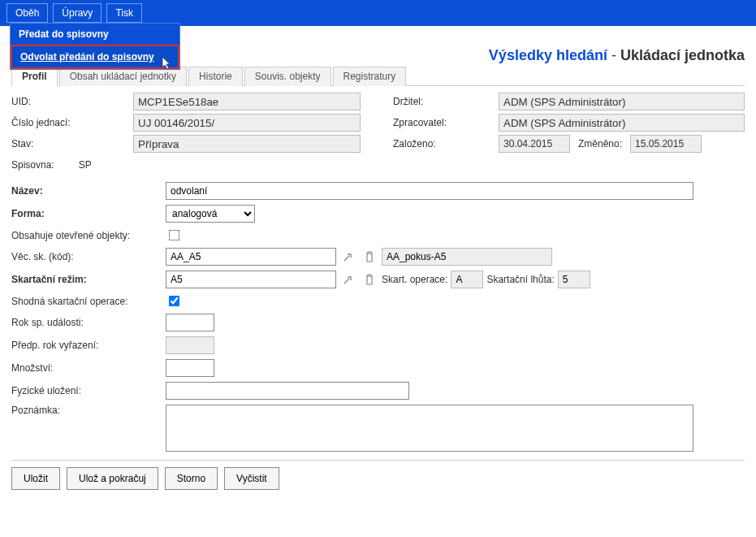 This screenshot has width=756, height=537. What do you see at coordinates (574, 279) in the screenshot?
I see `input-sklh` at bounding box center [574, 279].